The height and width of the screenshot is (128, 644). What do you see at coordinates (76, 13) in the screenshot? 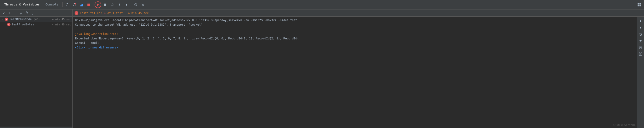
I see `status-error-icon: ✕` at bounding box center [76, 13].